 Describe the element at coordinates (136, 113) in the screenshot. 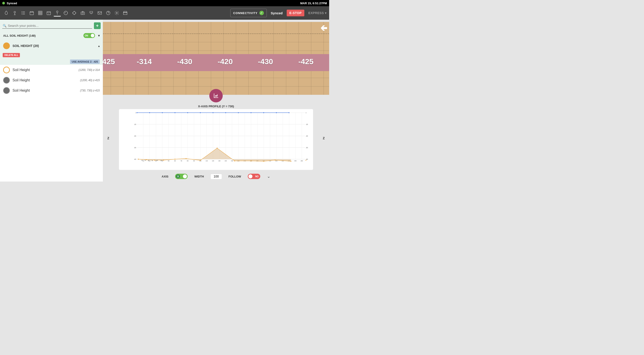

I see `svg-text: 0` at that location.